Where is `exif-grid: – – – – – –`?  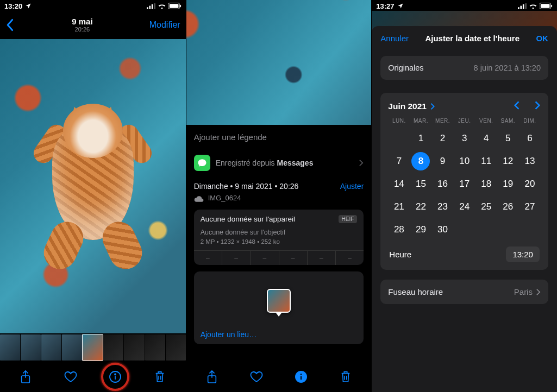 exif-grid: – – – – – – is located at coordinates (279, 257).